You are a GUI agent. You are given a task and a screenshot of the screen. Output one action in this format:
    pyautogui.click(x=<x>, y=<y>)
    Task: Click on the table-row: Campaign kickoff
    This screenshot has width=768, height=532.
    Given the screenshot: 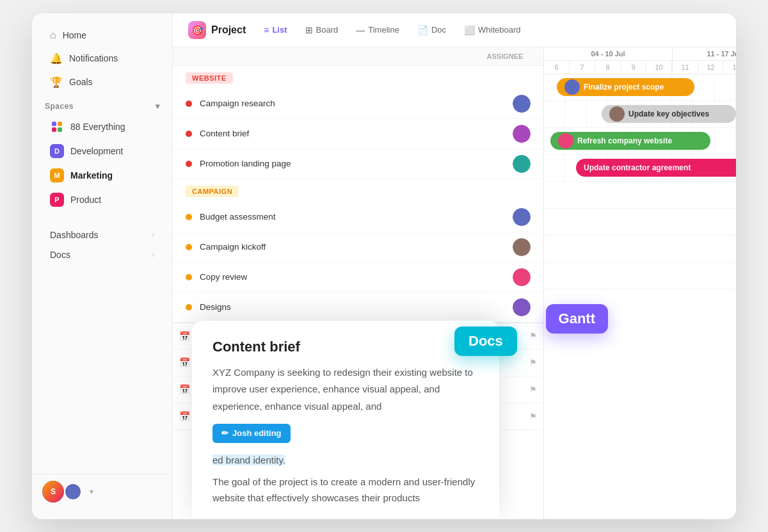 What is the action you would take?
    pyautogui.click(x=358, y=247)
    